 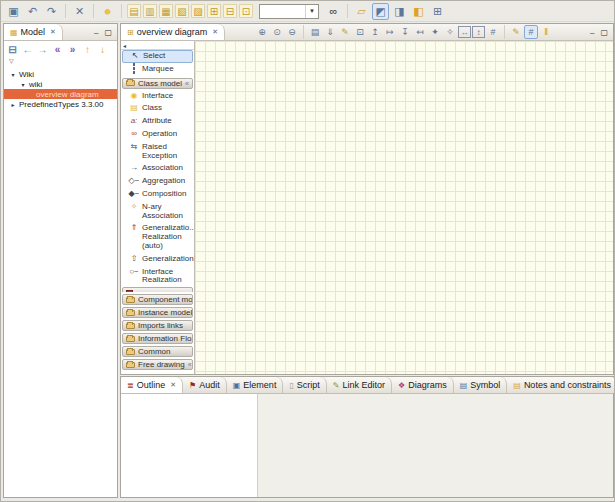 I want to click on tree-item-predefined-types: ▸ PredefinedTypes 3.3.00, so click(x=60, y=104).